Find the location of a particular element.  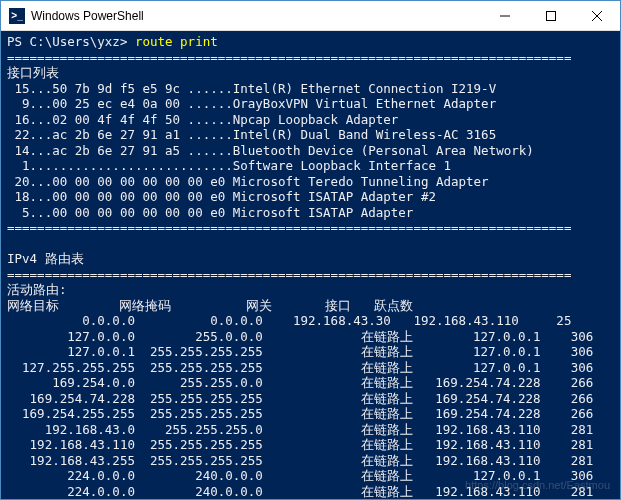

interface-line: 16...02 00 4f 4f 4f 50 ......Npcap Loopb… is located at coordinates (202, 120).